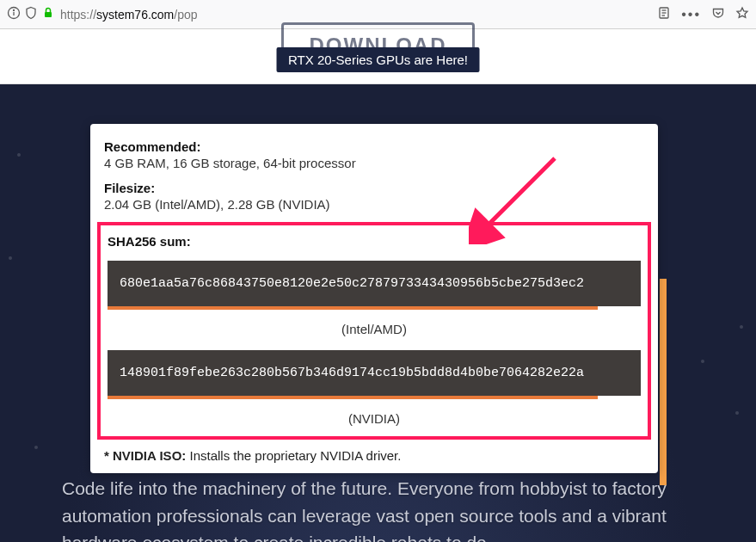 The width and height of the screenshot is (756, 542). What do you see at coordinates (374, 196) in the screenshot?
I see `filesize-section: Filesize: 2.04 GB (Intel/AMD), 2.28 GB (…` at bounding box center [374, 196].